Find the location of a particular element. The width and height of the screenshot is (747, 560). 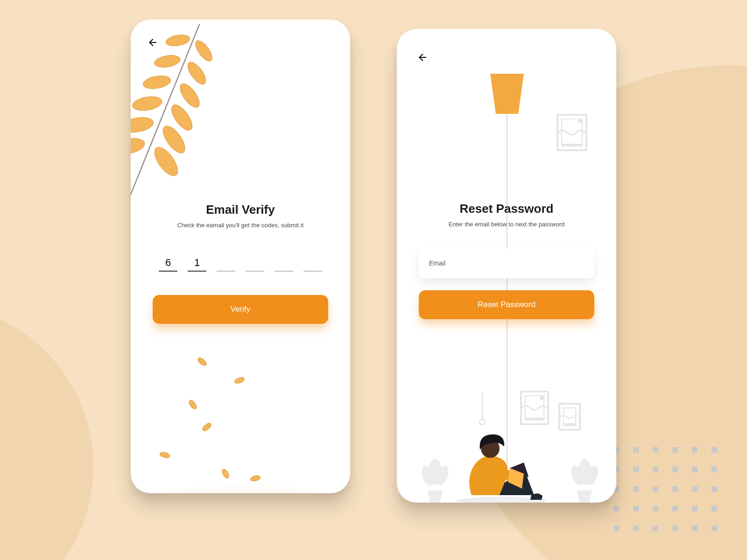

otp-input-group is located at coordinates (240, 263).